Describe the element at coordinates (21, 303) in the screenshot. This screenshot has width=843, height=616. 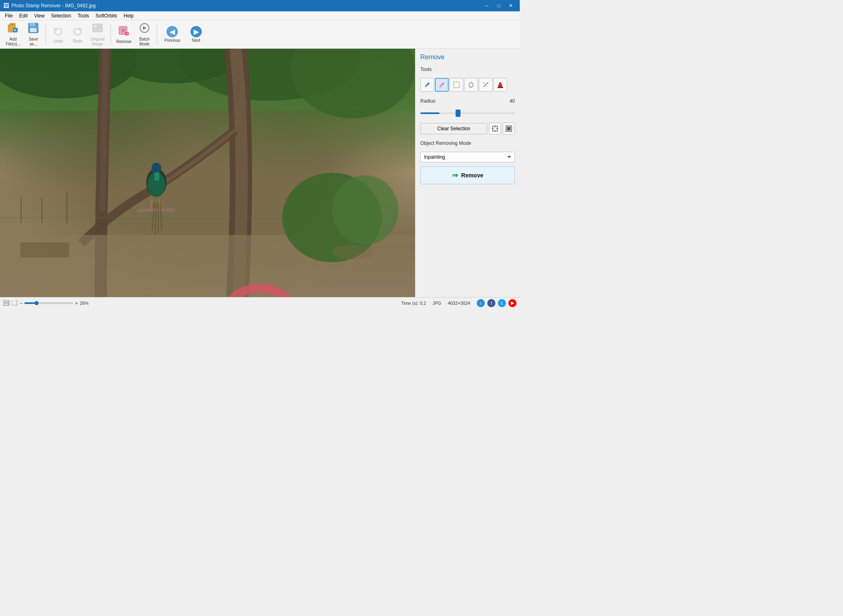
I see `zoom-out-icon: −` at that location.